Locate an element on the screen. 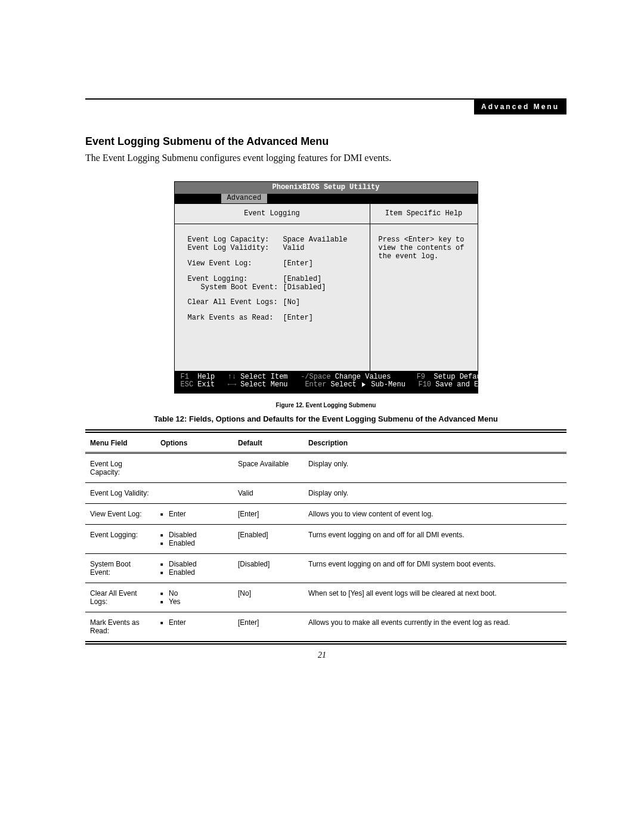 This screenshot has height=833, width=644. table-header-row: Menu Field Options Default Description is located at coordinates (326, 442).